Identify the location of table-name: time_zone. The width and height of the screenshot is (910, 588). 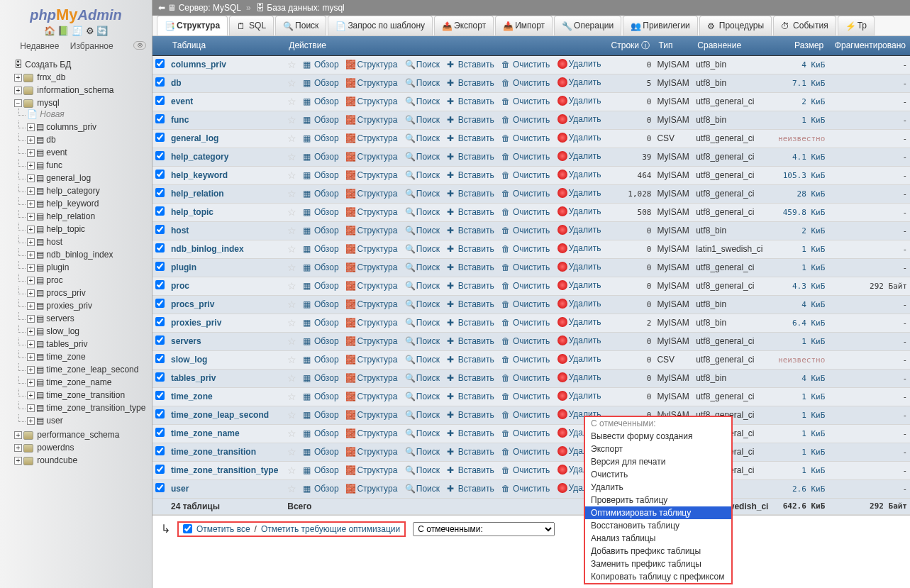
(192, 396).